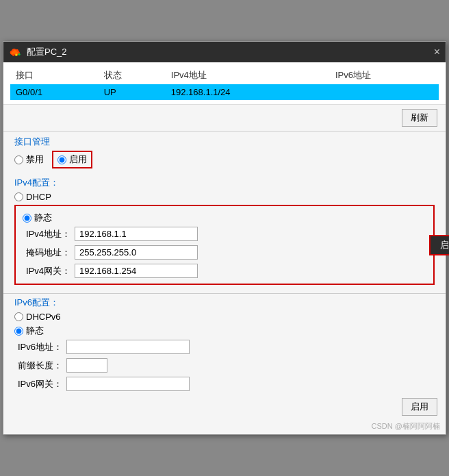 This screenshot has width=449, height=476. I want to click on static-label: 静态, so click(43, 218).